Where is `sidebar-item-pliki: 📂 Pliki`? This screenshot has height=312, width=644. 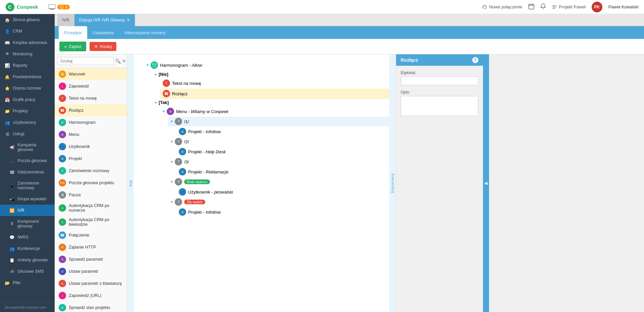 sidebar-item-pliki: 📂 Pliki is located at coordinates (28, 283).